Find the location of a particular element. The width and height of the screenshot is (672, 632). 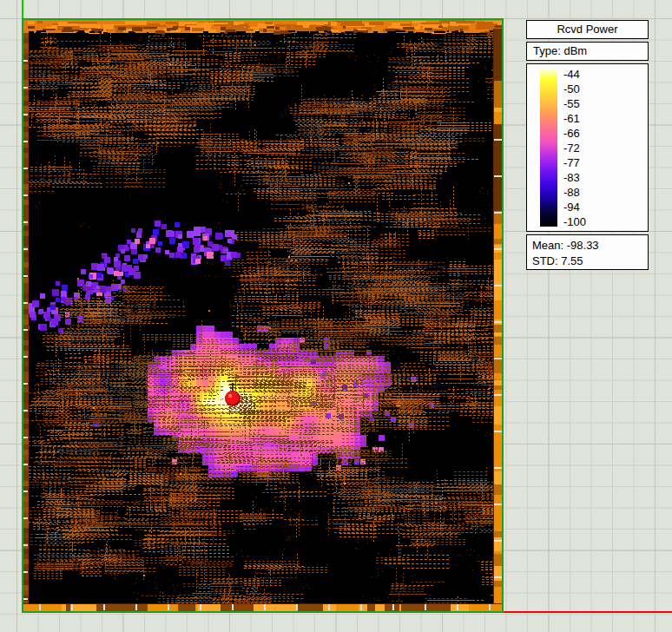

colorbar-tick-label: -55 is located at coordinates (590, 104).